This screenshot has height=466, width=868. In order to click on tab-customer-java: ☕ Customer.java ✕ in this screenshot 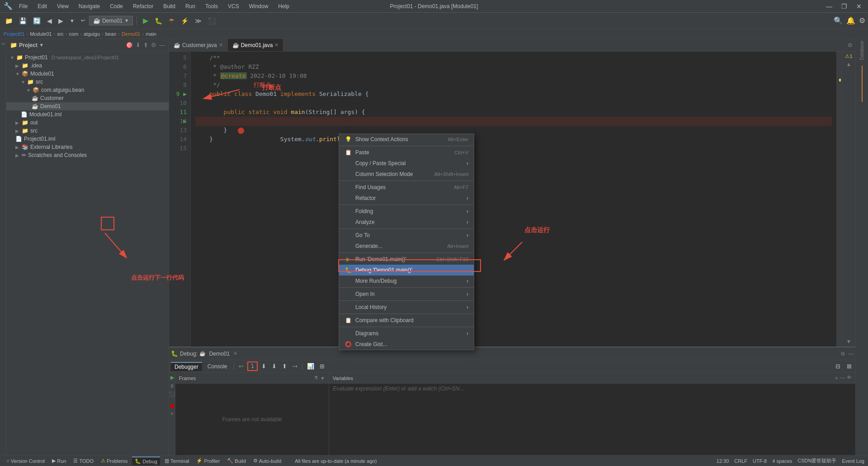, I will do `click(198, 45)`.